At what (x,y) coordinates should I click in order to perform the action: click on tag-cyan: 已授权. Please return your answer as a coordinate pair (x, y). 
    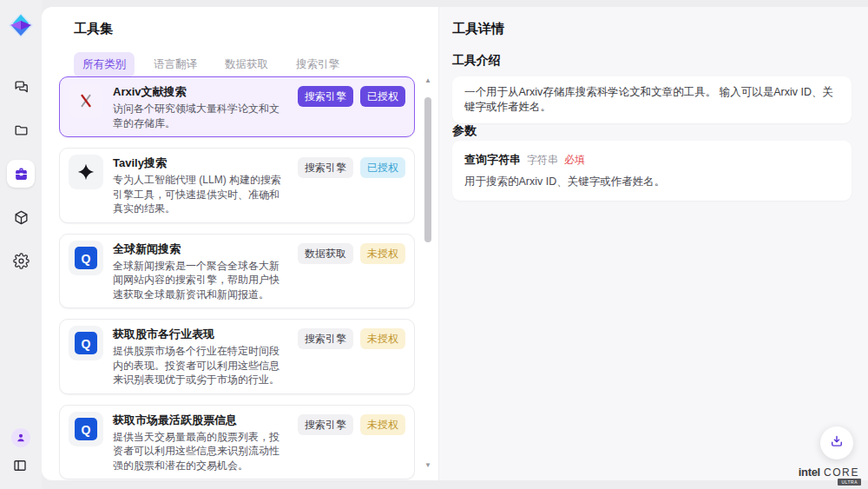
    Looking at the image, I should click on (383, 168).